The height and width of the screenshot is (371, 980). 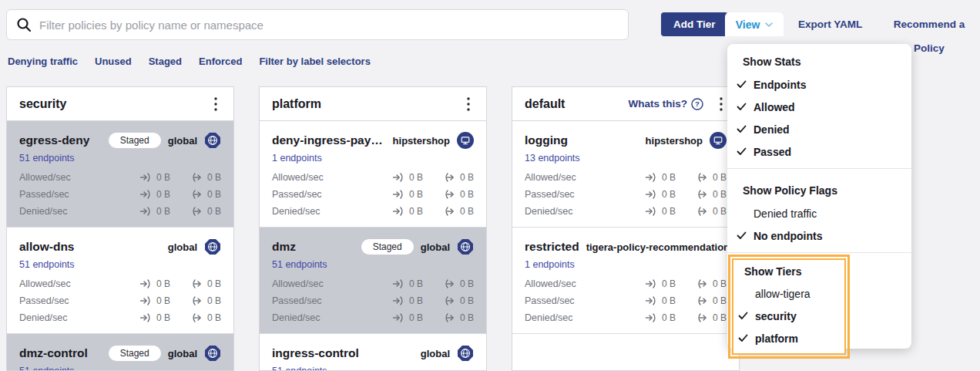 What do you see at coordinates (552, 158) in the screenshot?
I see `endpoints-link: 13 endpoints` at bounding box center [552, 158].